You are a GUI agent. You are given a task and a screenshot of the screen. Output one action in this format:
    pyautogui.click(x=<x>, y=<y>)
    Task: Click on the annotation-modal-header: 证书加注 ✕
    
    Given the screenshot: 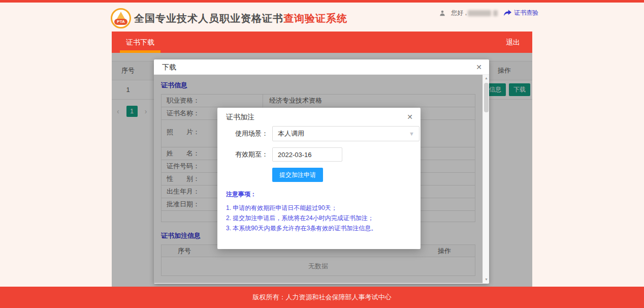 What is the action you would take?
    pyautogui.click(x=319, y=117)
    